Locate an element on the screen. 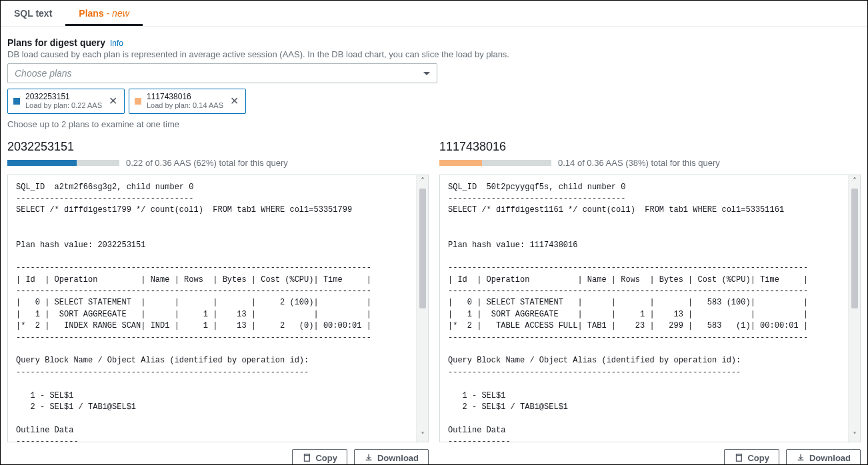  load-bar-label: 0.14 of 0.36 AAS (38%) total for this qu… is located at coordinates (639, 163).